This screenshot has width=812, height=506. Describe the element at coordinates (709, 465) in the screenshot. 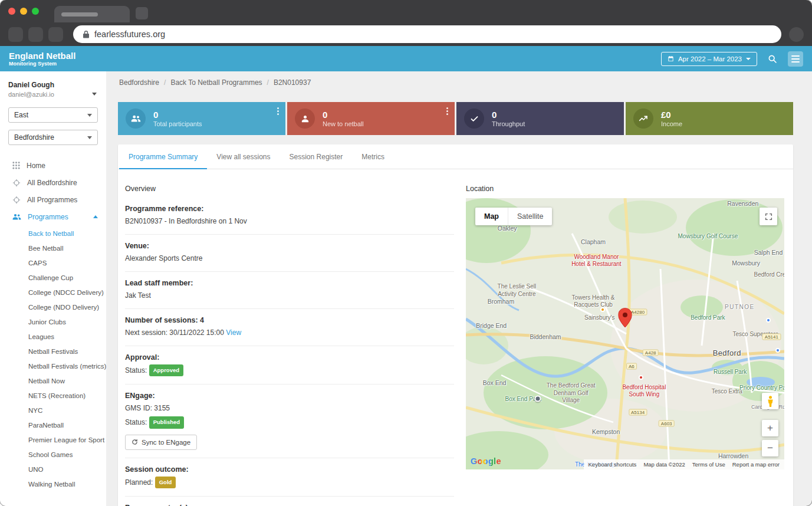

I see `terms-link: Terms of Use` at that location.